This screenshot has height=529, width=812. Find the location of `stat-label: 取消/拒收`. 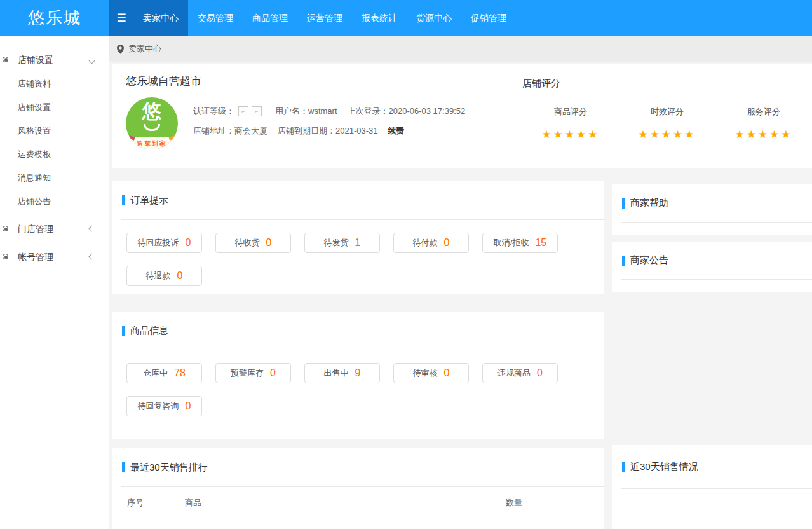

stat-label: 取消/拒收 is located at coordinates (511, 243).